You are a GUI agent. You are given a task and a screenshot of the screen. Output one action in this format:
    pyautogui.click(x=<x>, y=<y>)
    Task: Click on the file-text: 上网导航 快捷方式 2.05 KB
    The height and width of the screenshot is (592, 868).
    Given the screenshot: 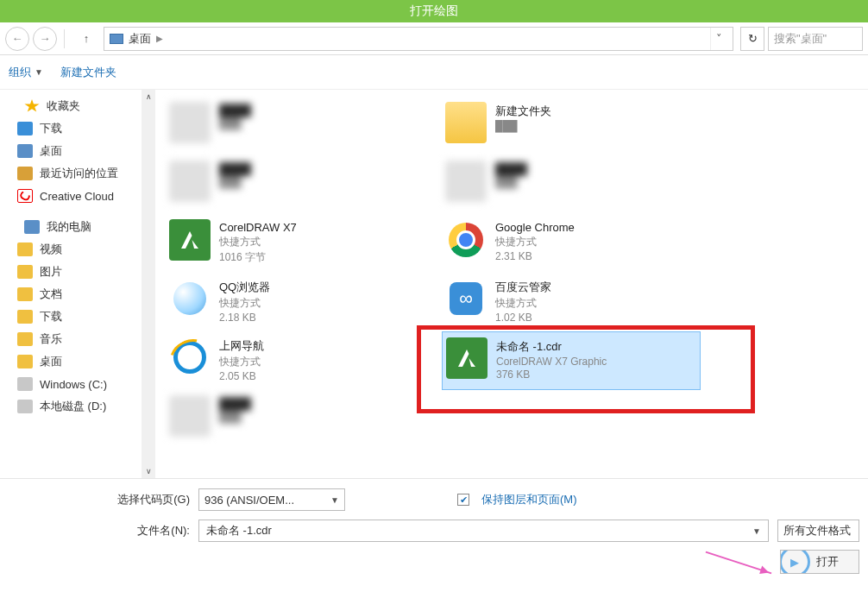 What is the action you would take?
    pyautogui.click(x=242, y=359)
    